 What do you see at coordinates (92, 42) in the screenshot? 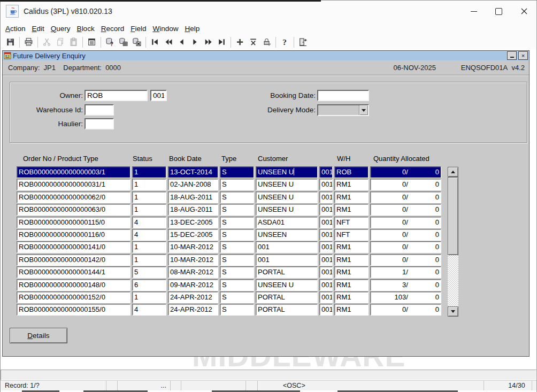
I see `toolbar-edit-button` at bounding box center [92, 42].